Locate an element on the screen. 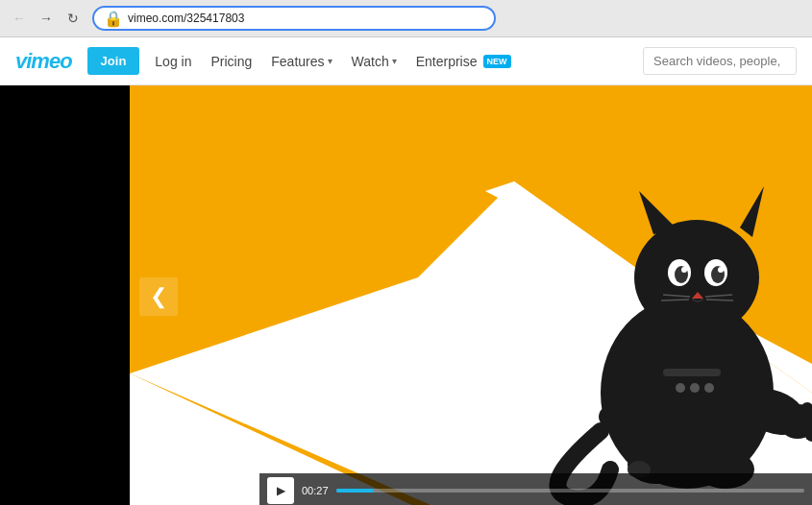 This screenshot has height=505, width=812. join-button: Join is located at coordinates (113, 61).